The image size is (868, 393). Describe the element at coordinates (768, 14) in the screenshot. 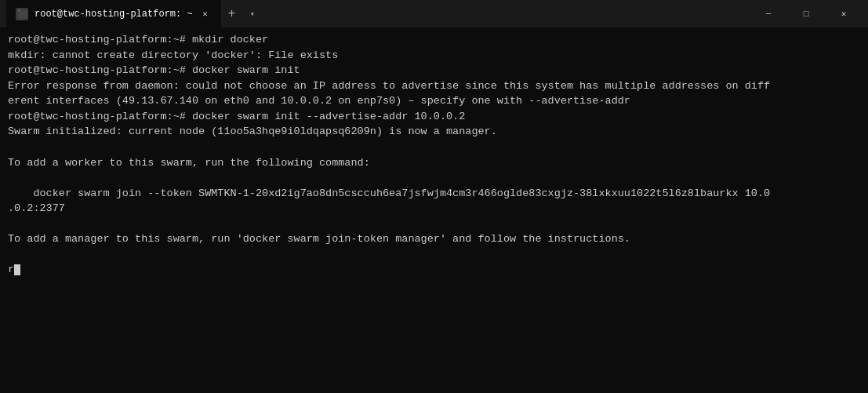

I see `minimize-button: ─` at that location.